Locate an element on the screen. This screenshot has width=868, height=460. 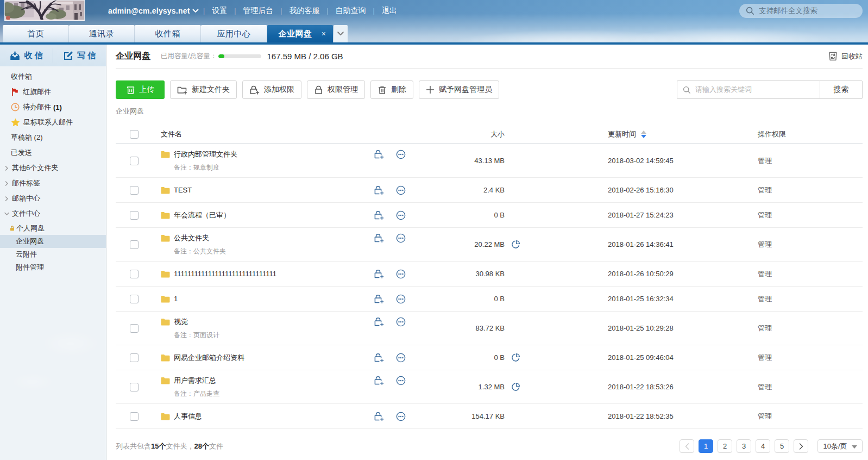
tab-应用中心: 应用中心 is located at coordinates (234, 34).